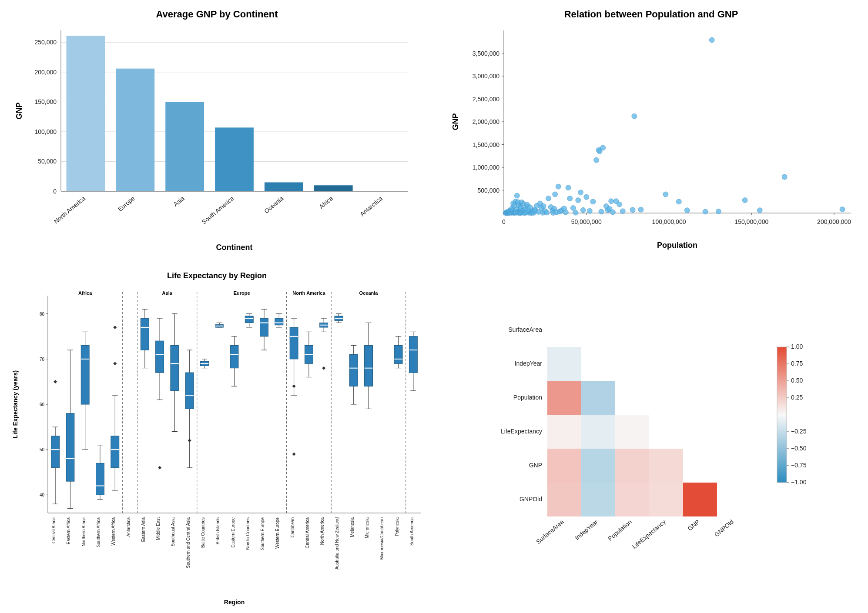  What do you see at coordinates (98, 532) in the screenshot?
I see `box-xtick: Southern Africa` at bounding box center [98, 532].